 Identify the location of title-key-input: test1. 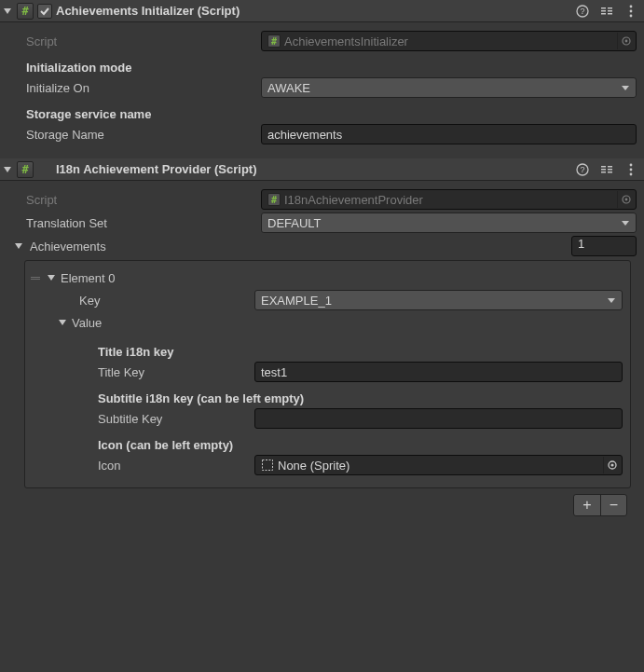
(438, 372).